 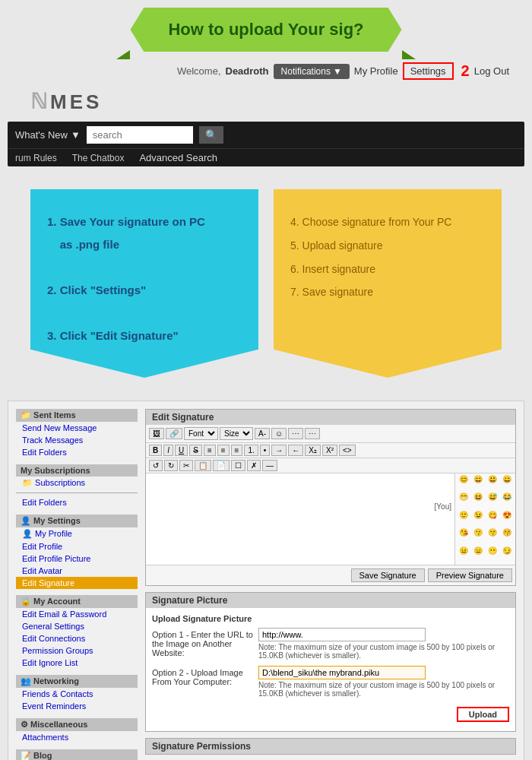 What do you see at coordinates (223, 450) in the screenshot?
I see `align-center-btn: ≡` at bounding box center [223, 450].